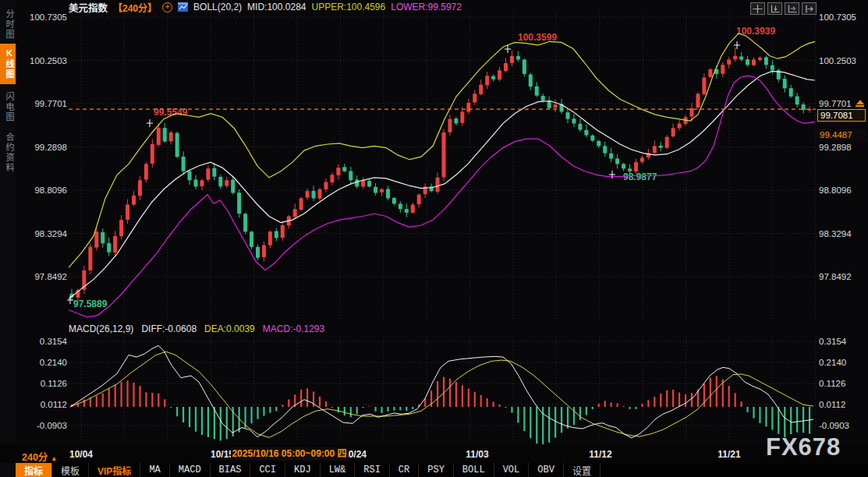  I want to click on price-arrow-icon, so click(860, 102).